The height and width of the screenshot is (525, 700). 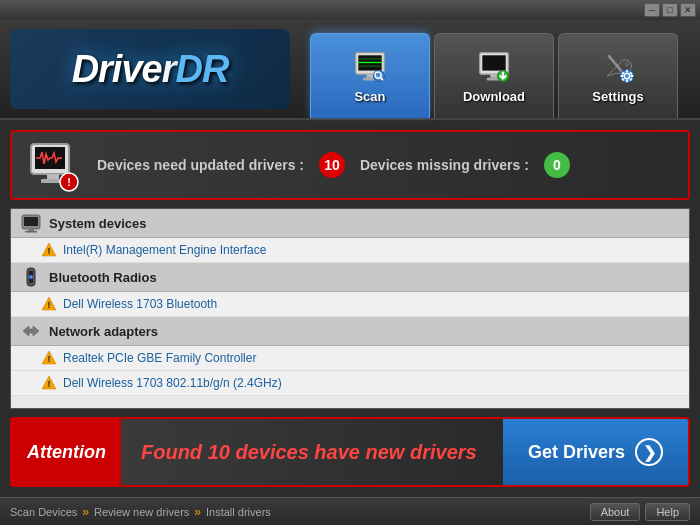 I want to click on category-bluetooth: Bluetooth Radios, so click(x=350, y=278).